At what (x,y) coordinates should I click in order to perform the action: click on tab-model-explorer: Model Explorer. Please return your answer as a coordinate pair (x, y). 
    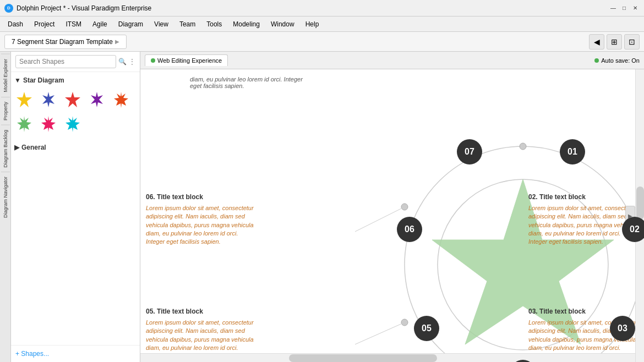
    Looking at the image, I should click on (6, 75).